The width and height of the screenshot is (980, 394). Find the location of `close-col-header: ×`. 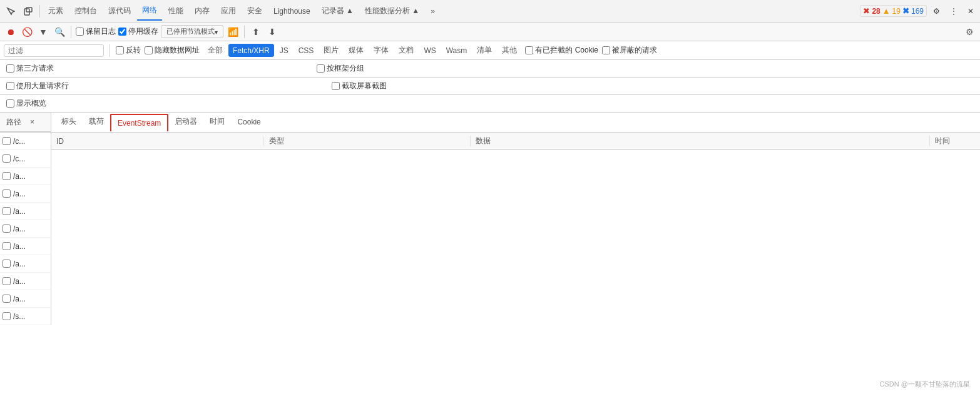

close-col-header: × is located at coordinates (33, 122).